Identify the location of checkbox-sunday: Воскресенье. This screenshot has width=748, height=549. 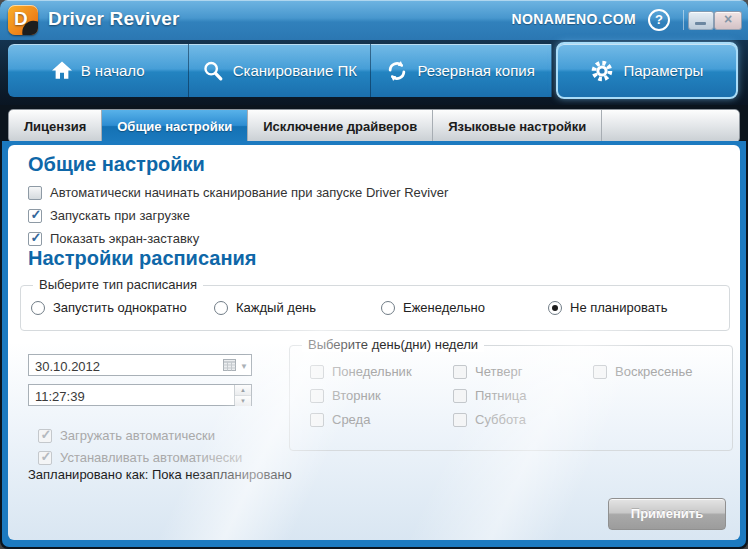
(642, 372).